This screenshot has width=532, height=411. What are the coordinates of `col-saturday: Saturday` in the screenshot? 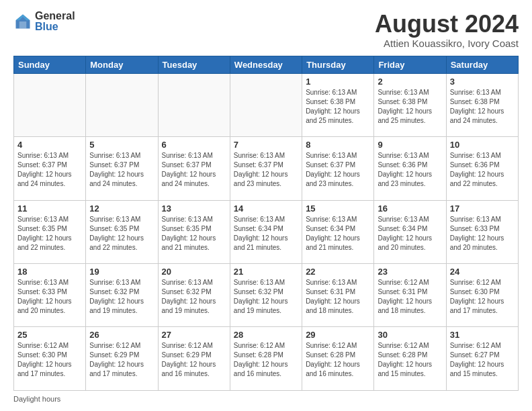 It's located at (482, 64).